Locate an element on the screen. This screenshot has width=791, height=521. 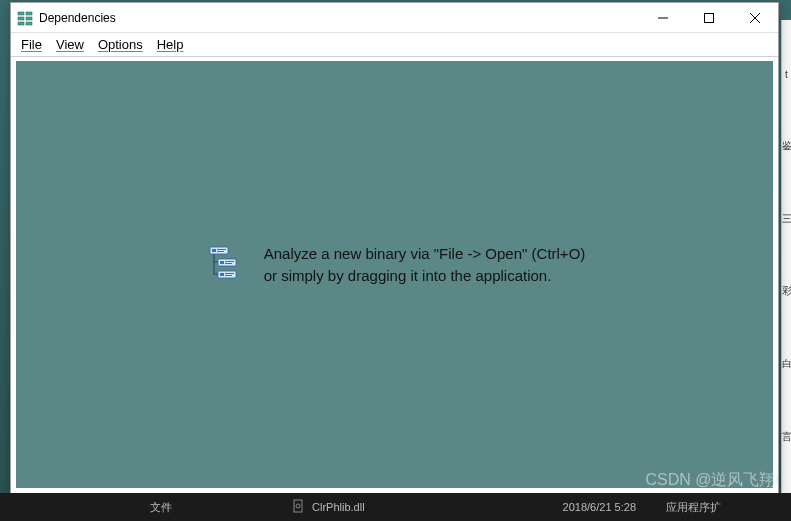
menu-view: View is located at coordinates (70, 44).